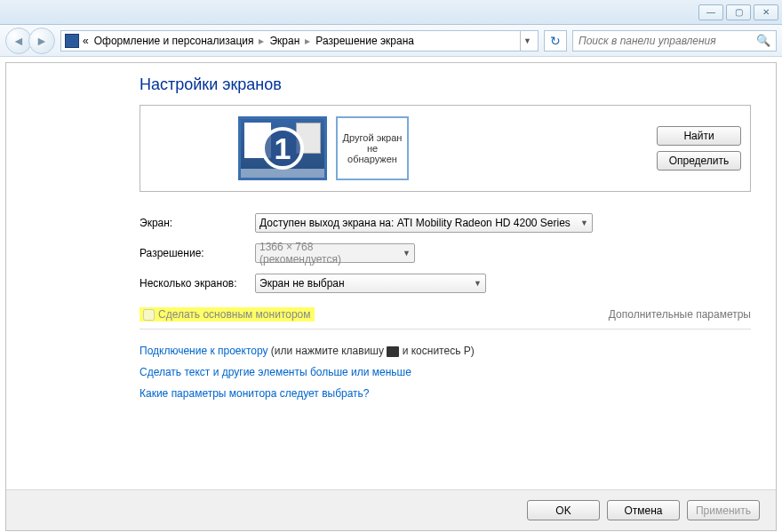 The image size is (782, 532). Describe the element at coordinates (227, 314) in the screenshot. I see `make-primary-highlight: Сделать основным монитором` at that location.